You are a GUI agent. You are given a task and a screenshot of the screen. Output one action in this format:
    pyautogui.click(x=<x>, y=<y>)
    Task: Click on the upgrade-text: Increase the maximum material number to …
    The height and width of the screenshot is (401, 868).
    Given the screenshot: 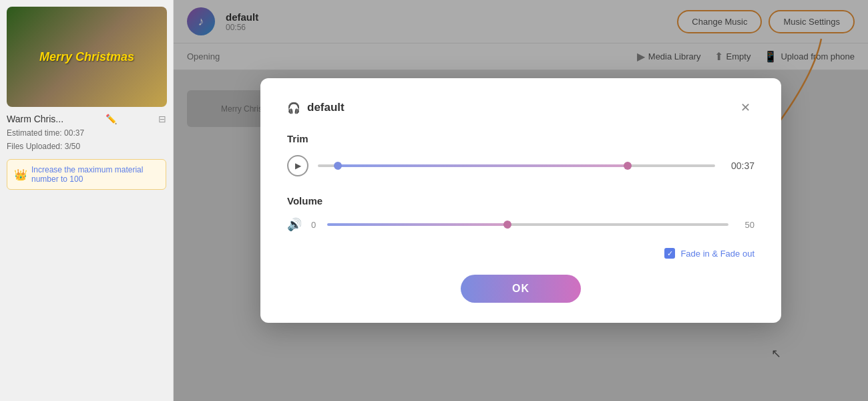 What is the action you would take?
    pyautogui.click(x=95, y=174)
    